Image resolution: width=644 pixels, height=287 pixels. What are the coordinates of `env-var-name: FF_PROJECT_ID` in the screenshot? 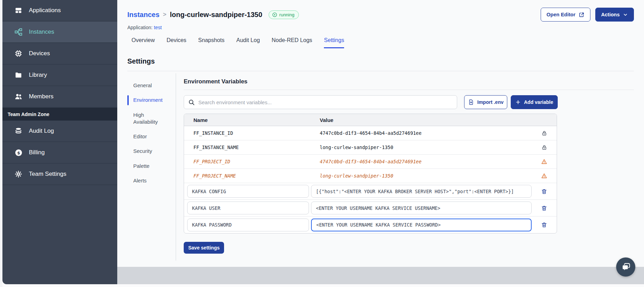 It's located at (248, 162).